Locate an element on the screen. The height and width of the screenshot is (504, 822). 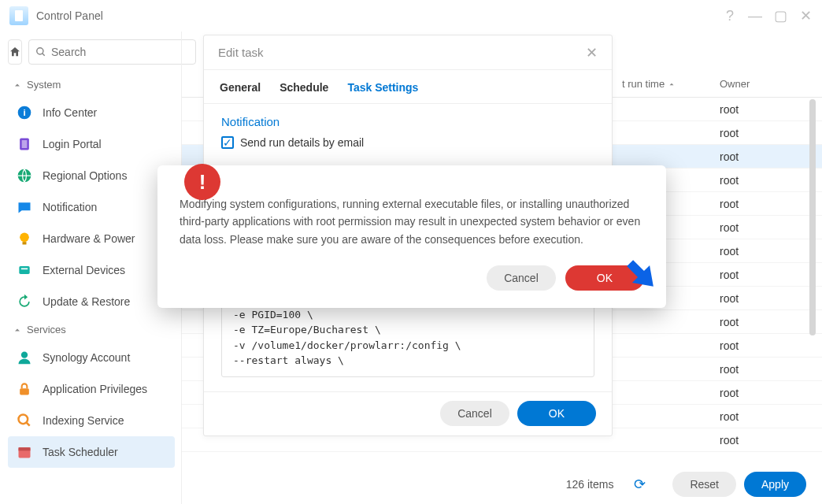
dialog-footer: Cancel OK is located at coordinates (408, 413).